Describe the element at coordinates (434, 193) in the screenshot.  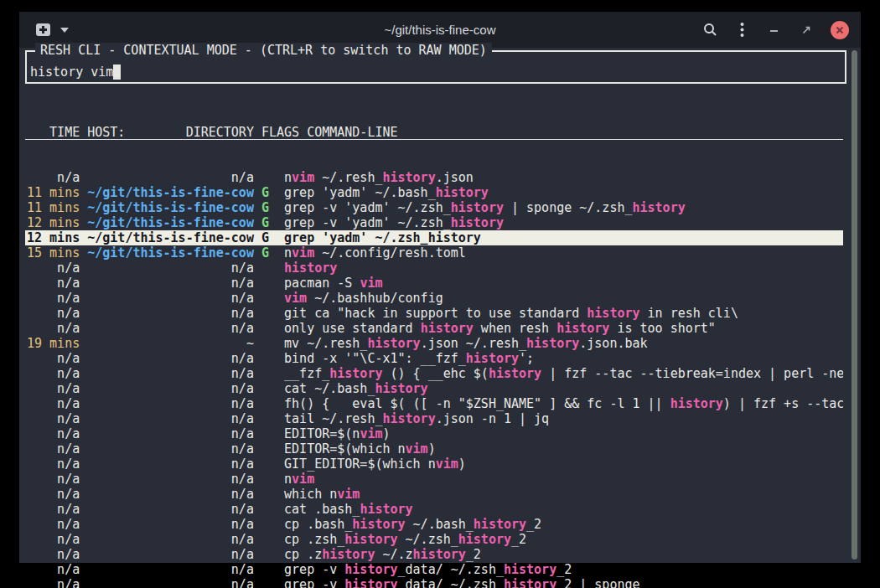
I see `history-row: 11 mins ~/git/this-is-fine-cow G grep 'y…` at that location.